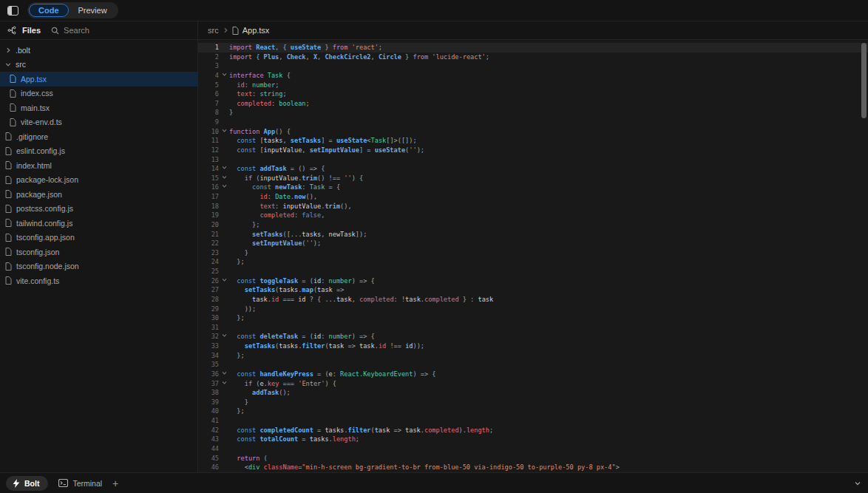 The height and width of the screenshot is (493, 868). Describe the element at coordinates (533, 318) in the screenshot. I see `code-line: 30 };` at that location.